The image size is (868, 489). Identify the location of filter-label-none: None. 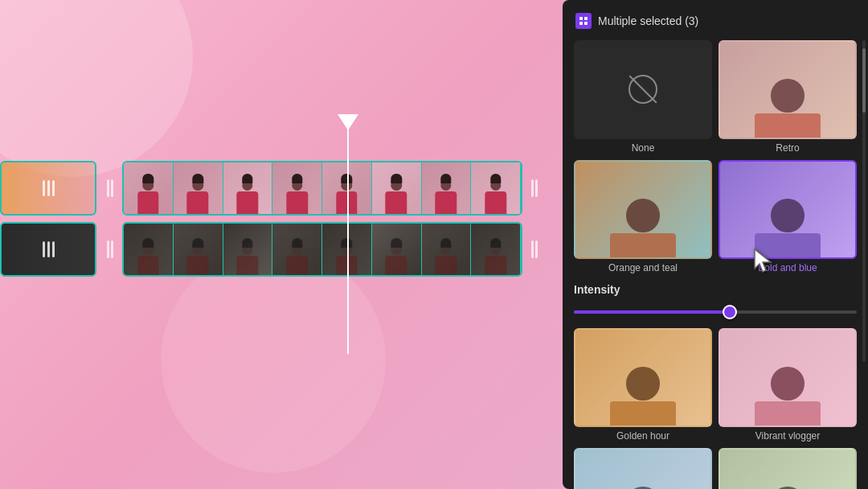
(643, 148).